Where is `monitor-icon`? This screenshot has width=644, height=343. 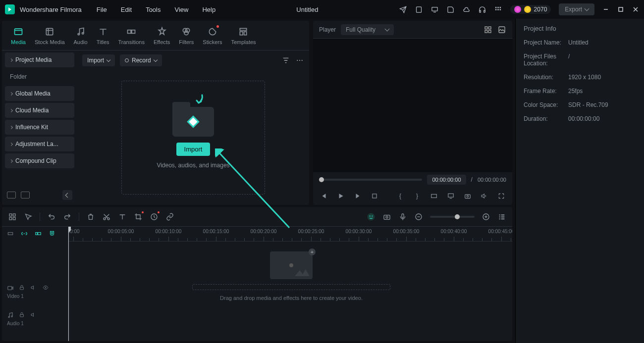 monitor-icon is located at coordinates (451, 196).